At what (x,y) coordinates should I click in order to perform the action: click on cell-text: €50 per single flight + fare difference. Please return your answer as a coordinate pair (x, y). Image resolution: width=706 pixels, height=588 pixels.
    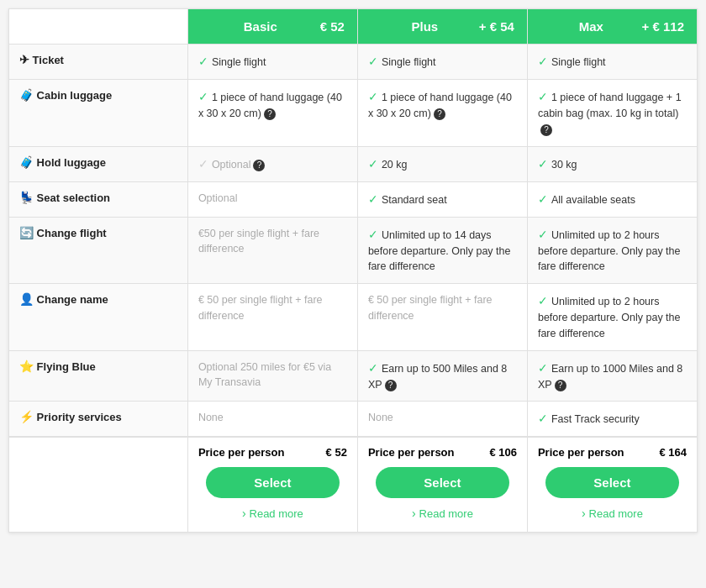
    Looking at the image, I should click on (259, 242).